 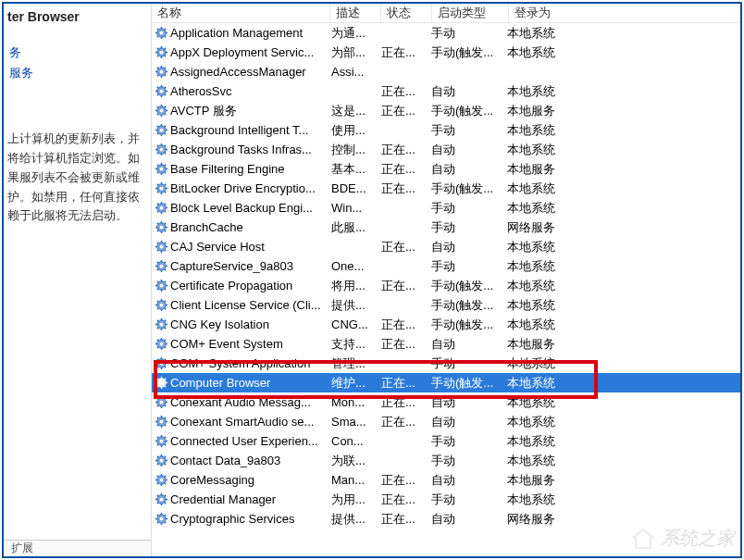 What do you see at coordinates (246, 305) in the screenshot?
I see `service-name: Client License Service (Cli...` at bounding box center [246, 305].